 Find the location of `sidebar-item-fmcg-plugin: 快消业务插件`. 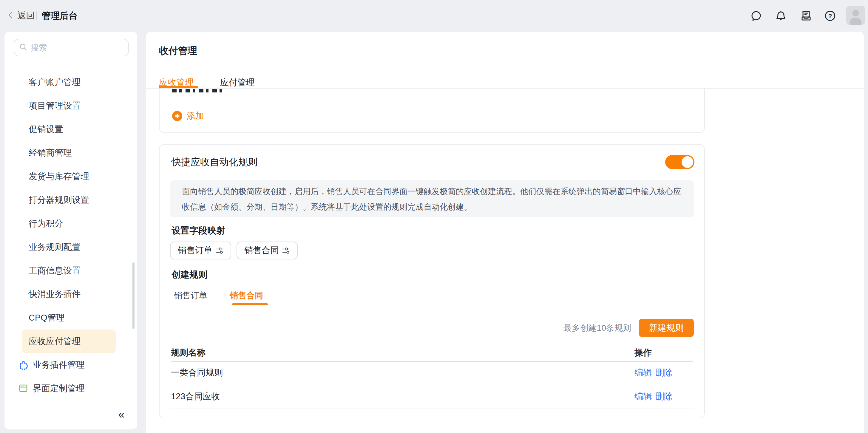

sidebar-item-fmcg-plugin: 快消业务插件 is located at coordinates (71, 294).